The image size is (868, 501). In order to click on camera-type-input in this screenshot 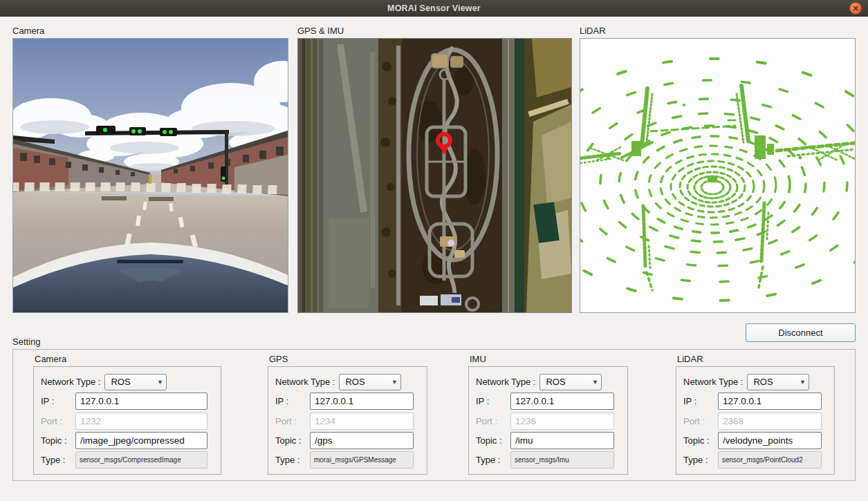, I will do `click(141, 460)`.